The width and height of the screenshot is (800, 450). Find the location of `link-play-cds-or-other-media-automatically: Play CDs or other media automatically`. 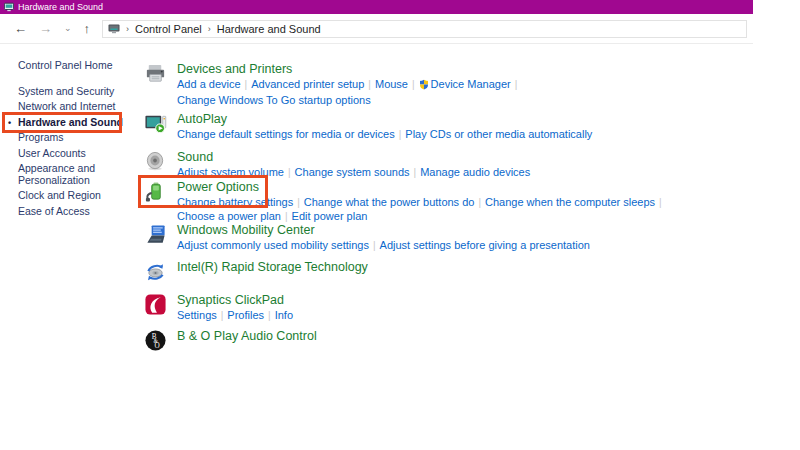

link-play-cds-or-other-media-automatically: Play CDs or other media automatically is located at coordinates (498, 134).